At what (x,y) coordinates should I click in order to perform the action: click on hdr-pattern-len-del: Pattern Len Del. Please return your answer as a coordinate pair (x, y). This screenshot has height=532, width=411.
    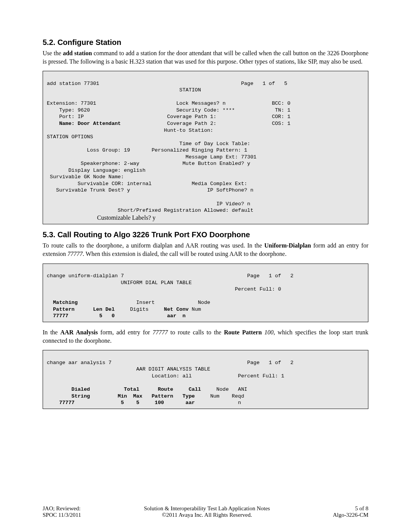
    Looking at the image, I should click on (81, 309).